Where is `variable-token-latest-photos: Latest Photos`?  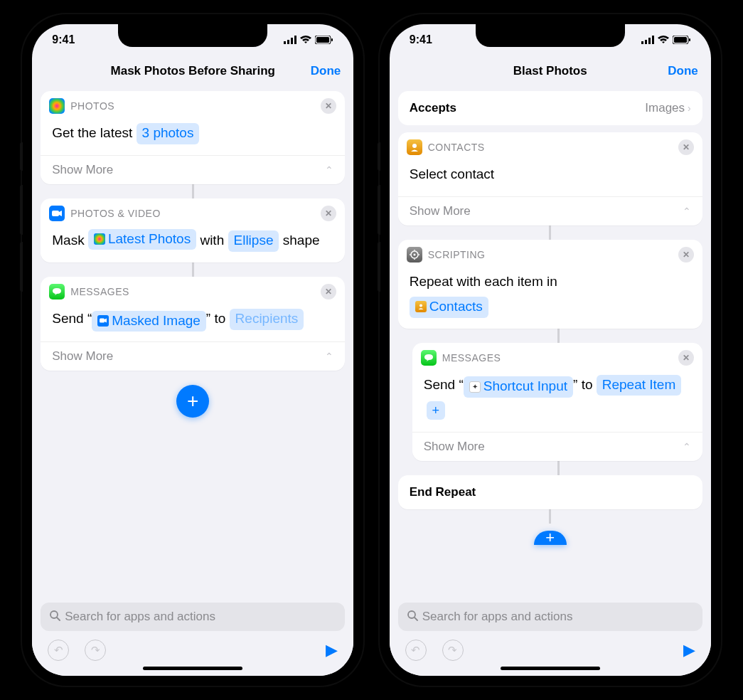
variable-token-latest-photos: Latest Photos is located at coordinates (142, 240).